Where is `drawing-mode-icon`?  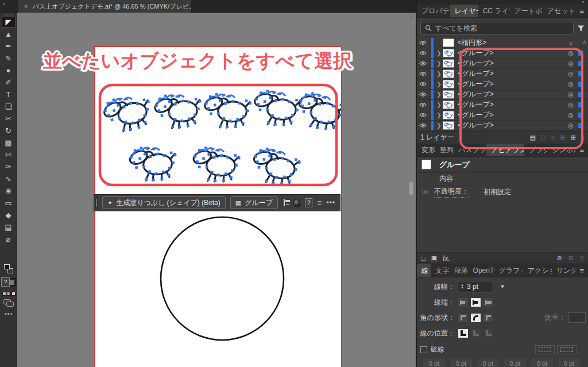 drawing-mode-icon is located at coordinates (9, 303).